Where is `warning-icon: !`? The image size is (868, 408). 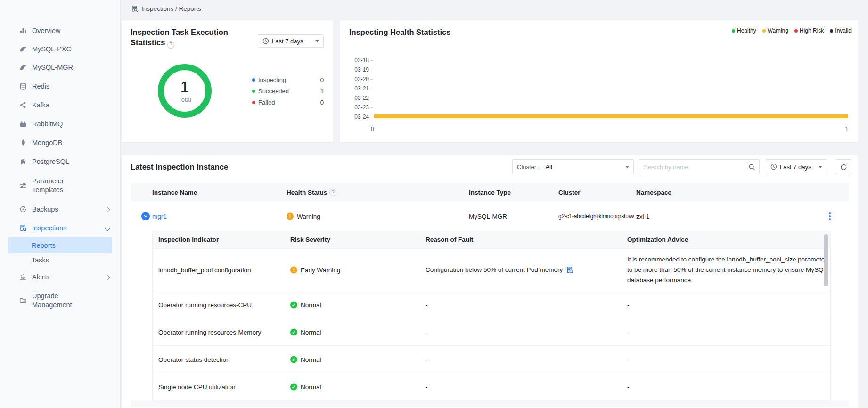 warning-icon: ! is located at coordinates (290, 216).